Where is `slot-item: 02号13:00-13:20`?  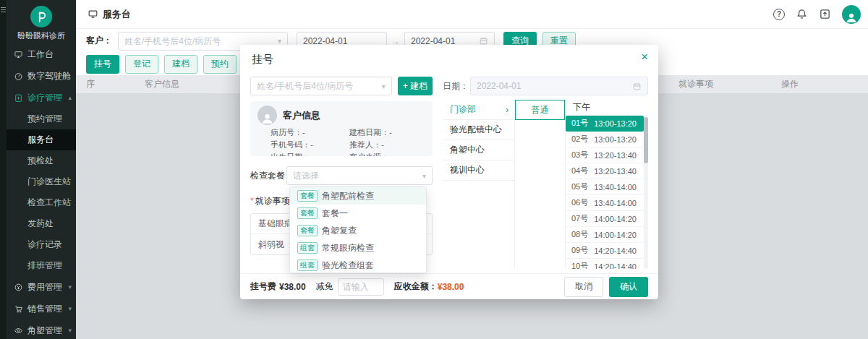
slot-item: 02号13:00-13:20 is located at coordinates (605, 140).